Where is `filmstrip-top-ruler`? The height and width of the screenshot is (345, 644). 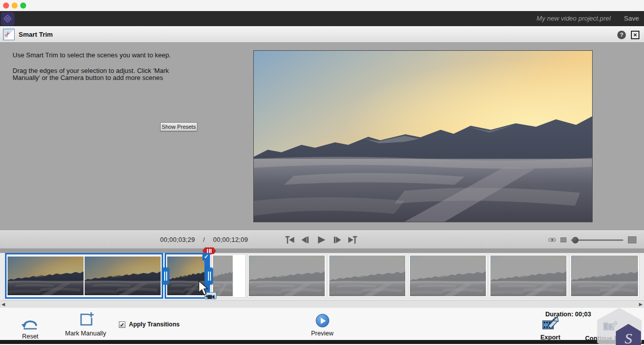 filmstrip-top-ruler is located at coordinates (322, 250).